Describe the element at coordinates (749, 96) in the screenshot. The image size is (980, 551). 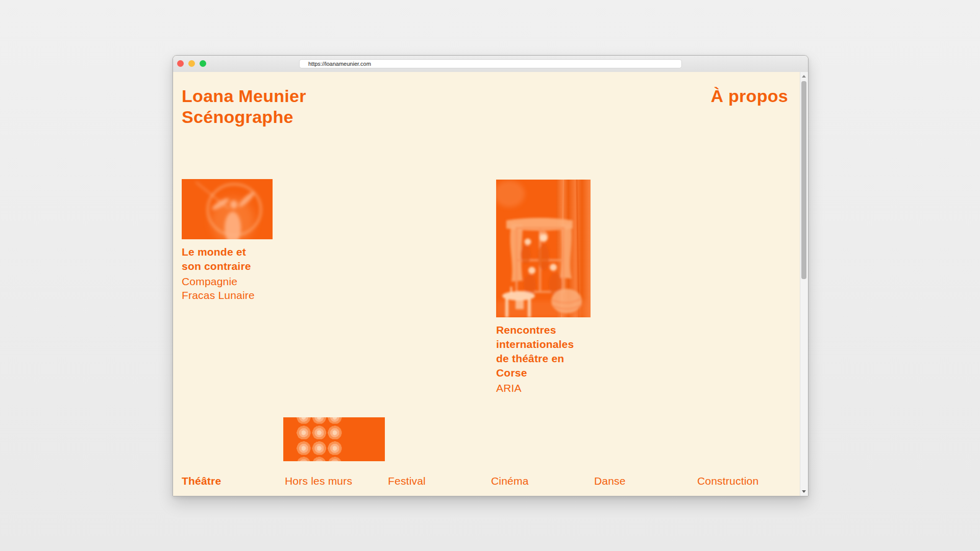
I see `about-link: À propos` at that location.